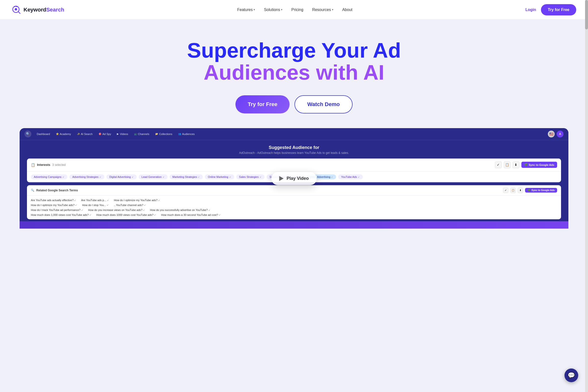 This screenshot has width=588, height=392. What do you see at coordinates (294, 190) in the screenshot?
I see `related-header: 🔍 Related Google Search Terms ✓ 📋 ⬇ 🌿 Sy…` at bounding box center [294, 190].